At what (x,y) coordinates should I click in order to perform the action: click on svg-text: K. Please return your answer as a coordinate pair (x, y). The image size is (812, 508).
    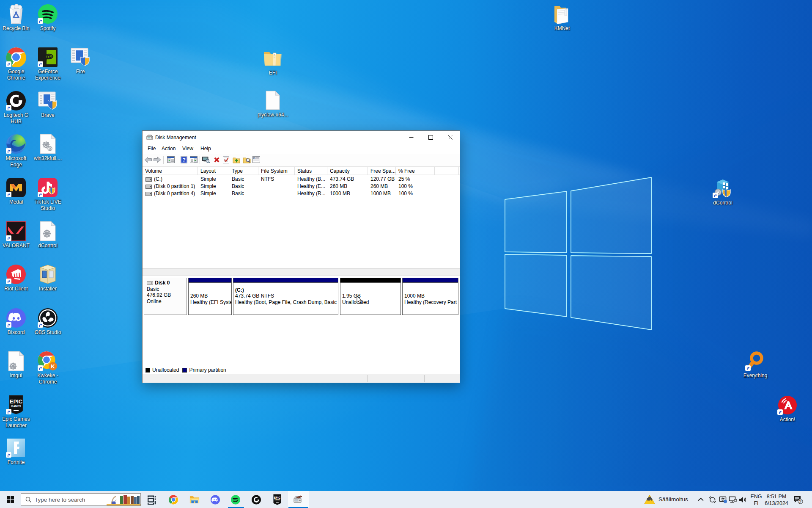
    Looking at the image, I should click on (53, 367).